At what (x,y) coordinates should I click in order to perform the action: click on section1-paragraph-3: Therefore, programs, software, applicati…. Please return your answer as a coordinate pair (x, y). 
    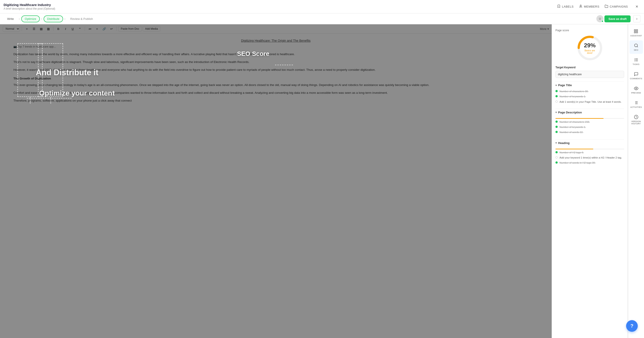
    Looking at the image, I should click on (276, 101).